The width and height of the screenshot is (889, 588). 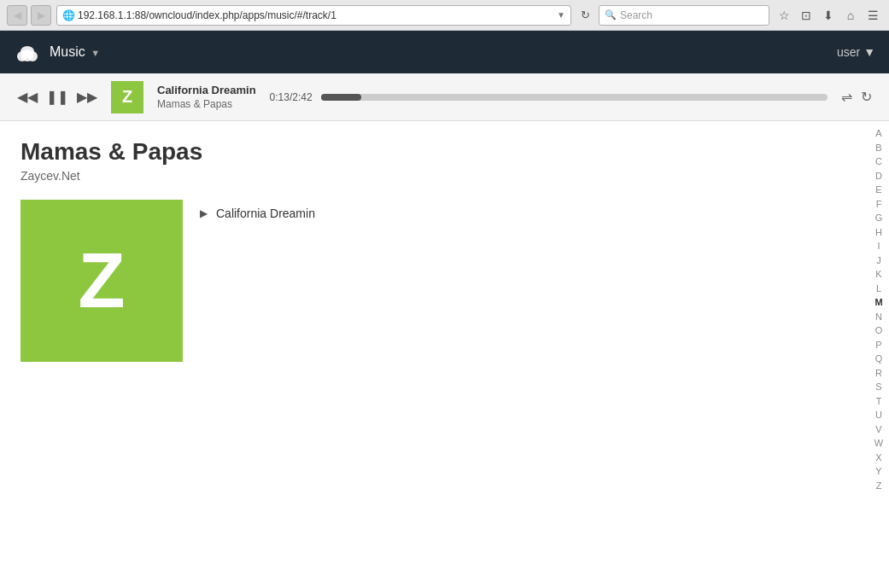 What do you see at coordinates (878, 189) in the screenshot?
I see `alpha-letter-e: E` at bounding box center [878, 189].